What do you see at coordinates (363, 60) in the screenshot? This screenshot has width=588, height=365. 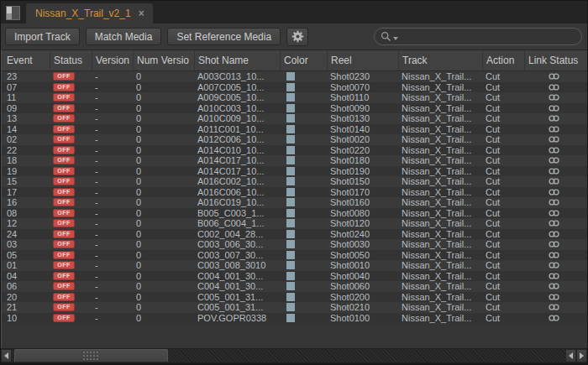 I see `column-header-reel: Reel` at bounding box center [363, 60].